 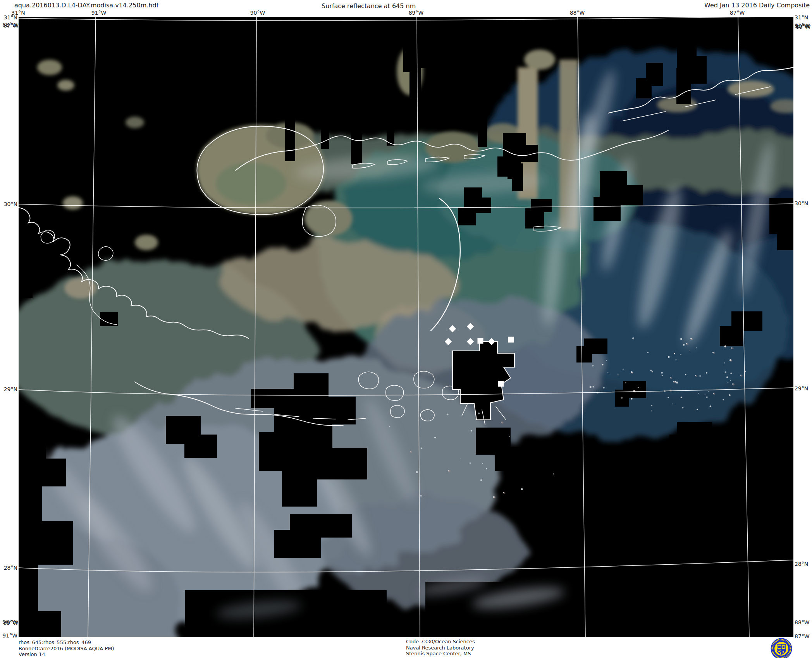 I want to click on page-title: Surface reflectance at 645 nm, so click(x=369, y=6).